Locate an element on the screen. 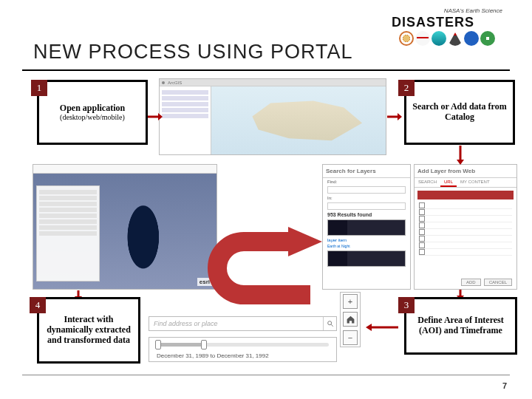 This screenshot has width=532, height=399. flood-icon is located at coordinates (471, 38).